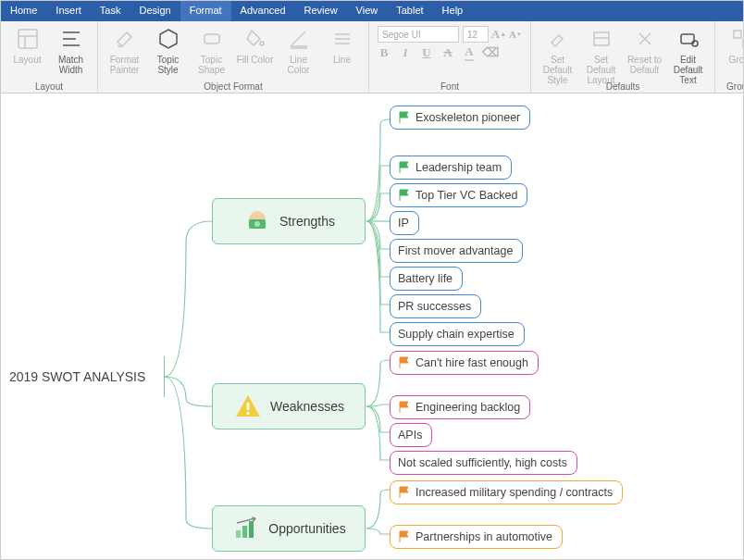 This screenshot has width=744, height=560. What do you see at coordinates (205, 11) in the screenshot?
I see `tab-format: Format` at bounding box center [205, 11].